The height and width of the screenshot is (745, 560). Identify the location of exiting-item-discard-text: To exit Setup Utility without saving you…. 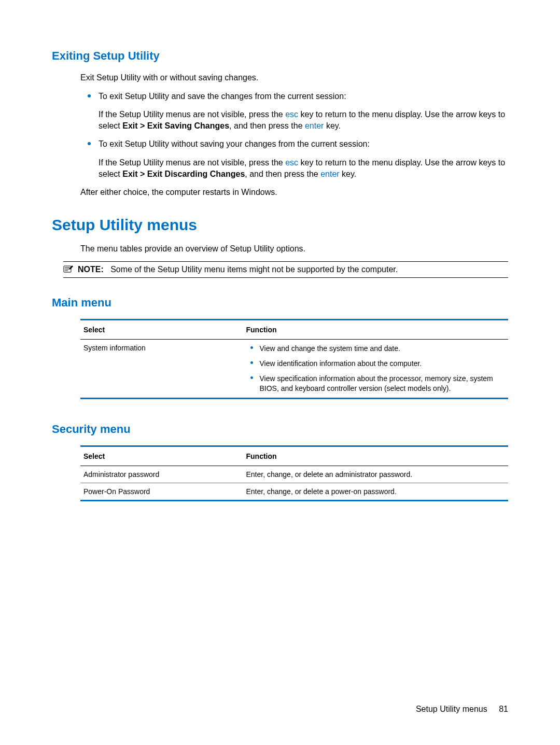
(303, 144).